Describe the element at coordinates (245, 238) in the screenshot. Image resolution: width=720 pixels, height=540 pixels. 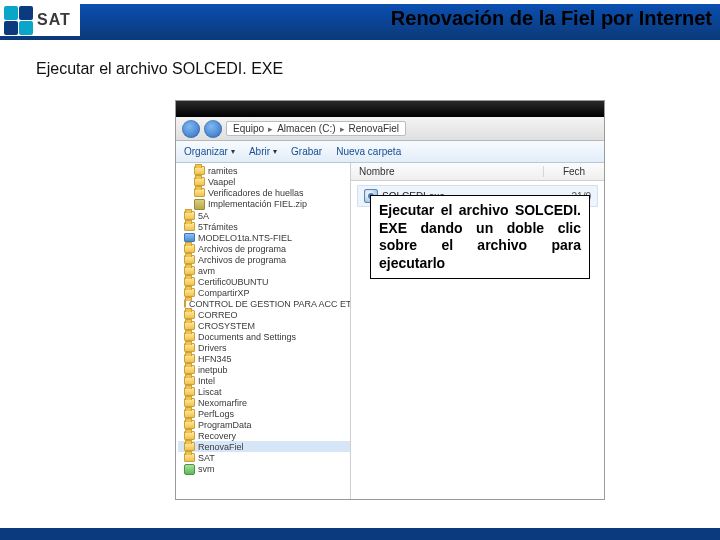
I see `tree-node-label: MODELO1ta.NTS-FIEL` at that location.